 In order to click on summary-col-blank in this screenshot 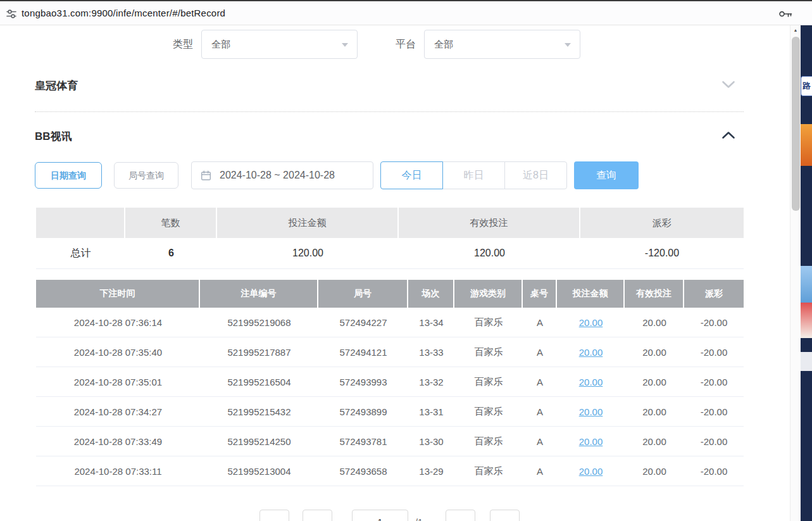, I will do `click(81, 223)`.